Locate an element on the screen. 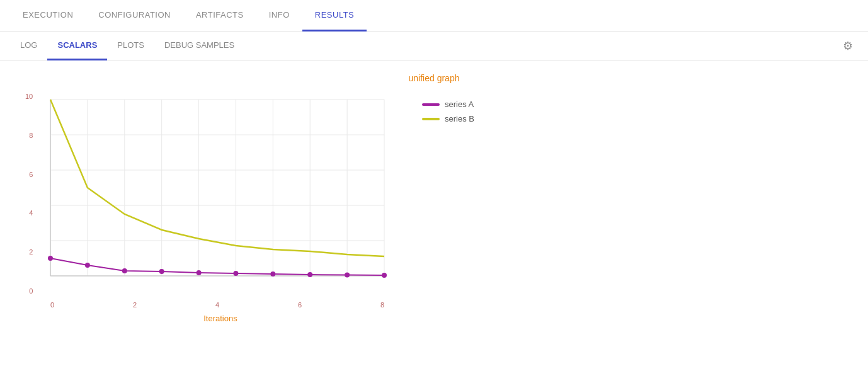 This screenshot has width=868, height=371. tab-info: INFO is located at coordinates (280, 16).